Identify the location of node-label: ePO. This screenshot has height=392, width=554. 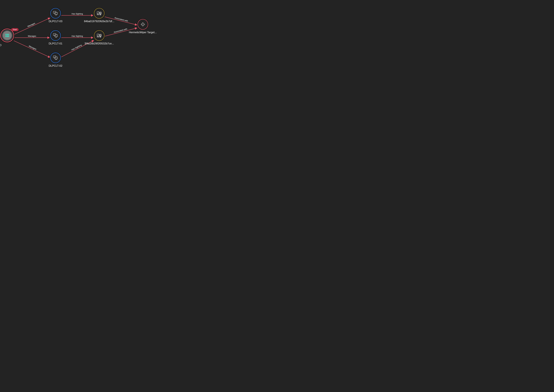
(1, 45).